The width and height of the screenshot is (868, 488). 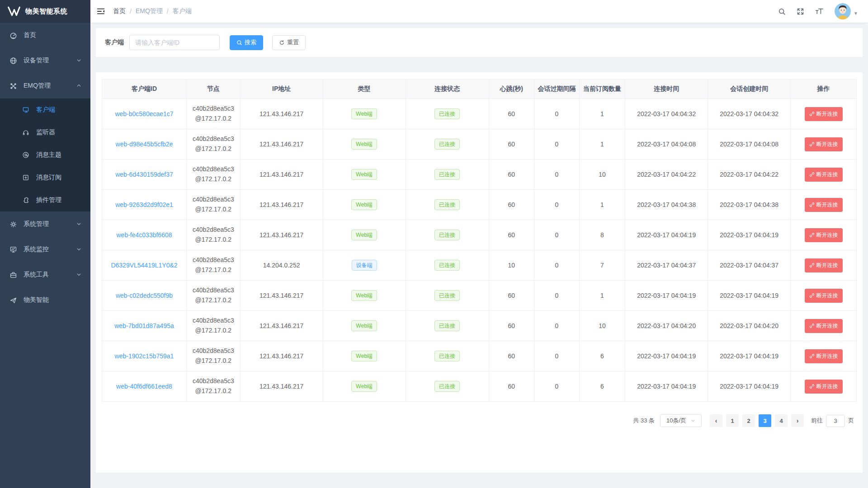 I want to click on table-row: web-6d430159def37c40b2d8ea5c3@172.17.0.2…, so click(x=479, y=174).